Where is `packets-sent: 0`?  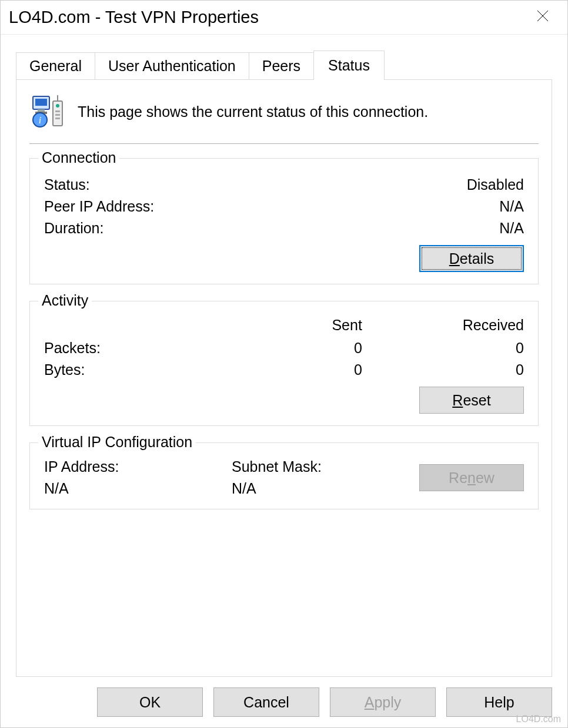 packets-sent: 0 is located at coordinates (305, 348).